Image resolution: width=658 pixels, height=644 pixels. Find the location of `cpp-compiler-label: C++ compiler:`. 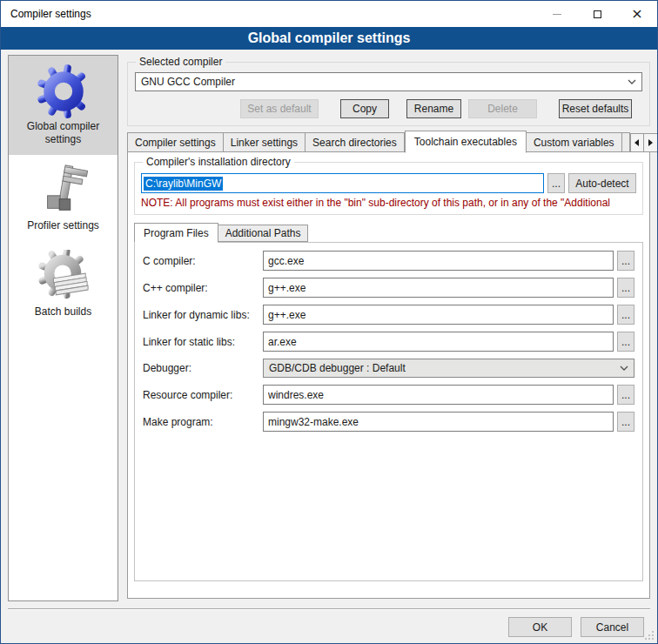

cpp-compiler-label: C++ compiler: is located at coordinates (203, 288).